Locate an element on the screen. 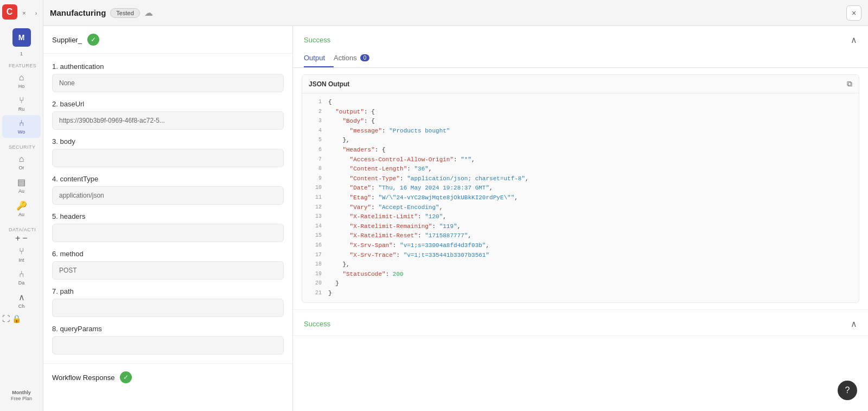 The height and width of the screenshot is (411, 868). close-button: × is located at coordinates (854, 13).